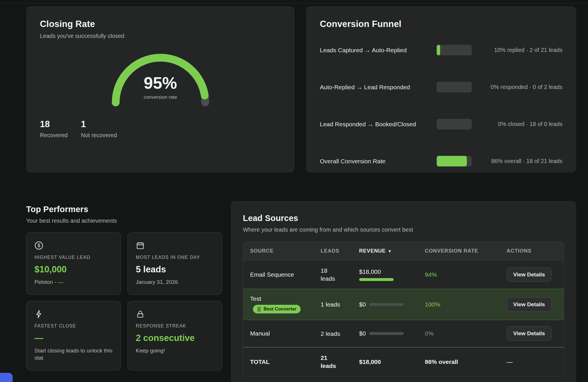  Describe the element at coordinates (438, 50) in the screenshot. I see `funnel-progress-fill` at that location.